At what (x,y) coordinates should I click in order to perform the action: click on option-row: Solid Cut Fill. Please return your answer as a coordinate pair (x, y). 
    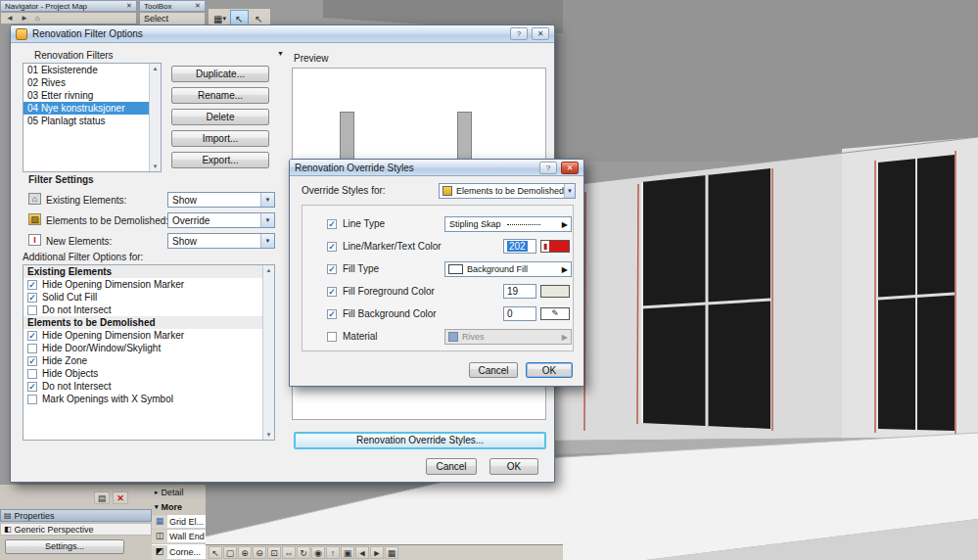
    Looking at the image, I should click on (149, 298).